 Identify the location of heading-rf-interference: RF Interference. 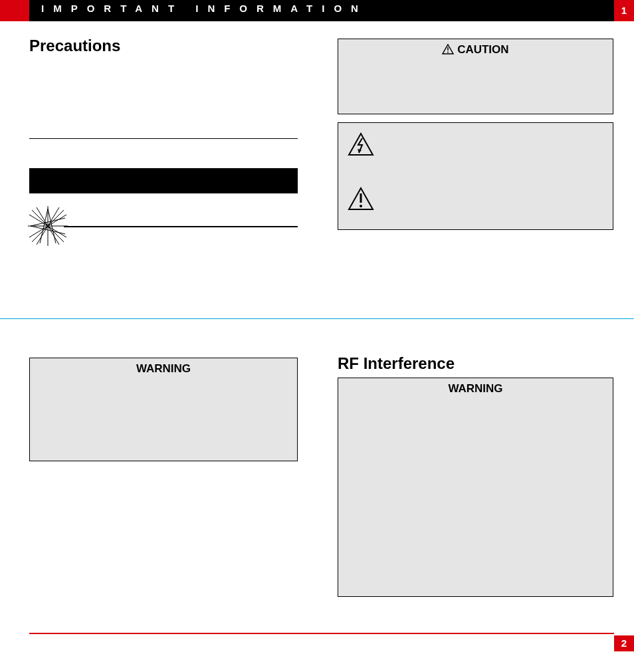
(396, 364).